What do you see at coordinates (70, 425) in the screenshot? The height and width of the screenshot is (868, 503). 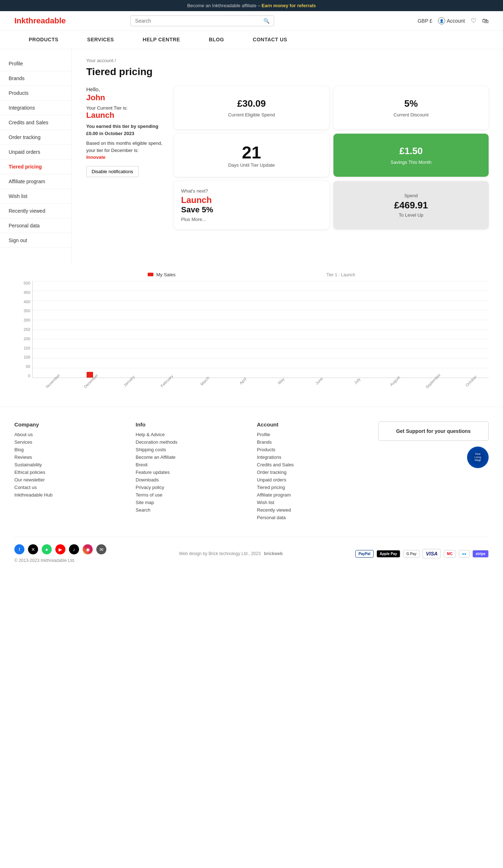 I see `footer-company-heading: Company` at bounding box center [70, 425].